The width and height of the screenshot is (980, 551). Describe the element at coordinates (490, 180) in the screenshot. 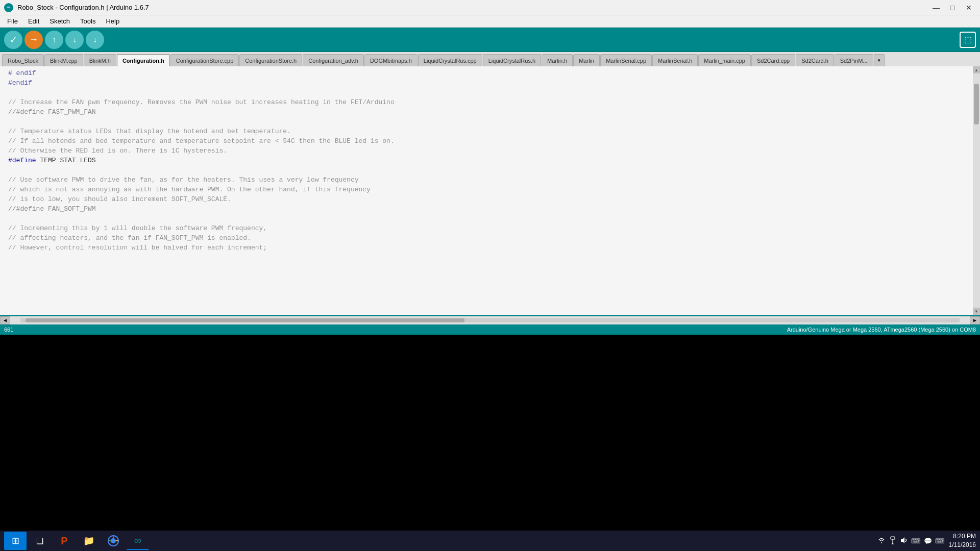

I see `code-line: // Use software PWM to drive the fan, as…` at that location.